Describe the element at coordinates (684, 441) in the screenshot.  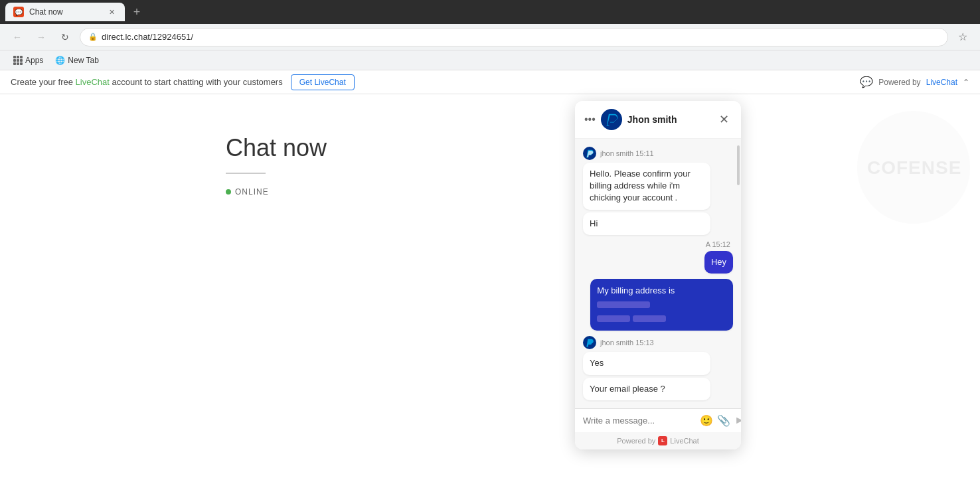
I see `footer-brand-text: LiveChat` at that location.